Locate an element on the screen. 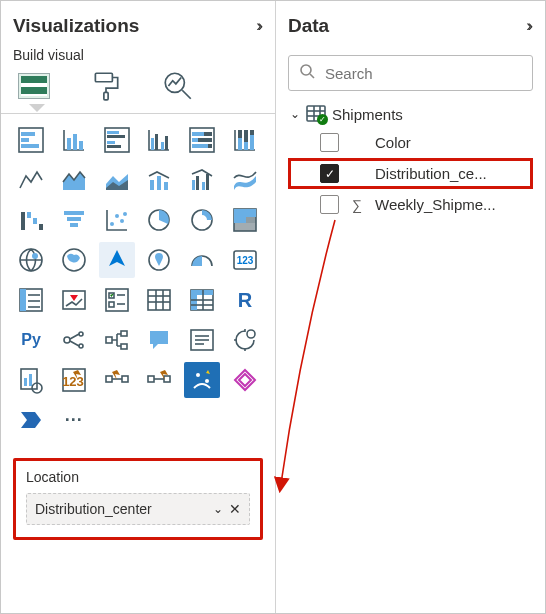  viz-card: 123 is located at coordinates (245, 260).